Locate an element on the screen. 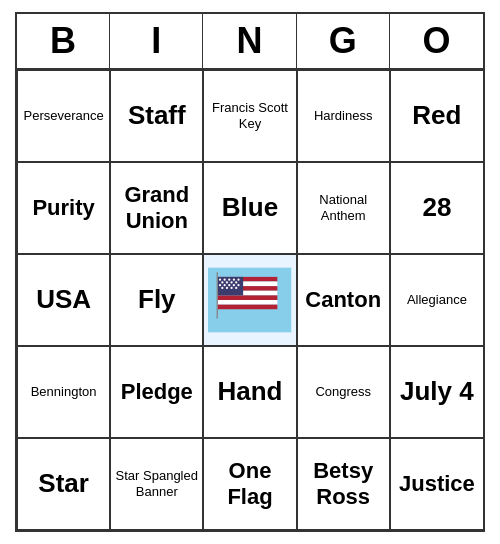 The image size is (500, 544). cell-text-18: Congress is located at coordinates (343, 392).